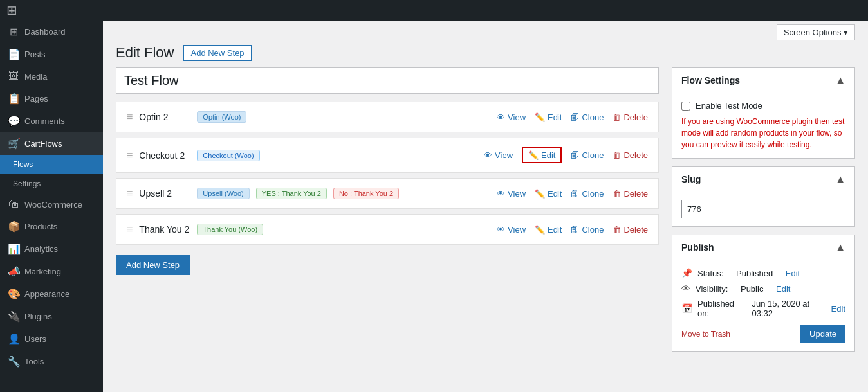  I want to click on page-title: Edit Flow, so click(145, 53).